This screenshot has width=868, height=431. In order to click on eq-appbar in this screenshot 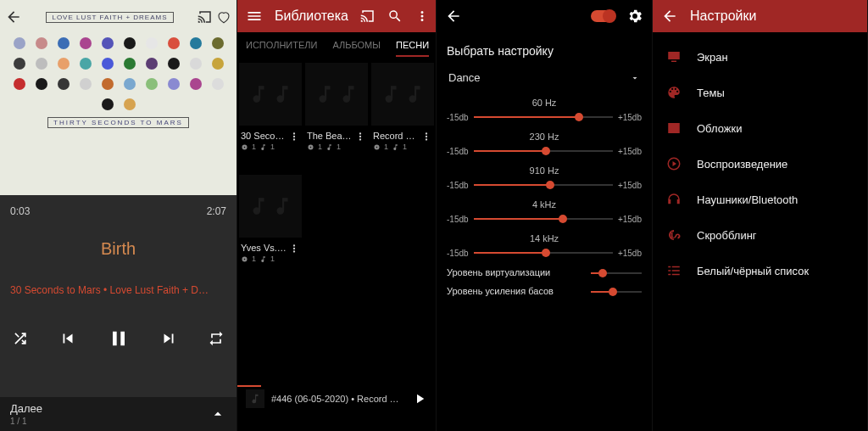, I will do `click(544, 16)`.